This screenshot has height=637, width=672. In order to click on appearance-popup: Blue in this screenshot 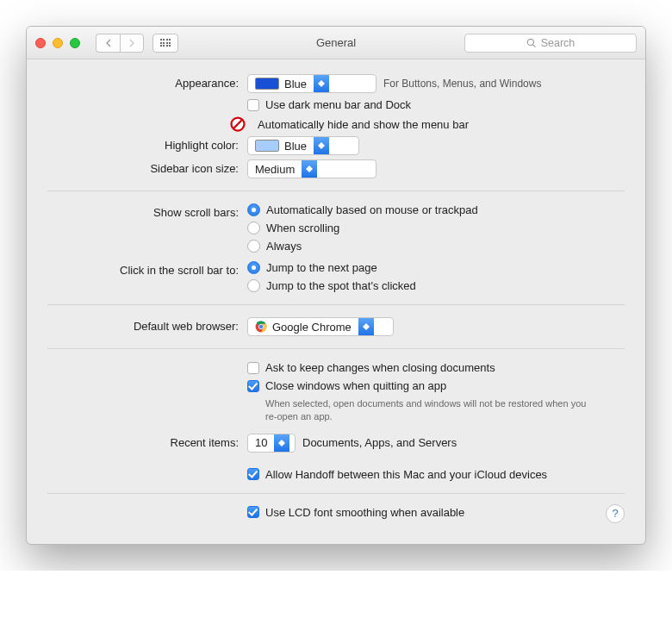, I will do `click(312, 84)`.